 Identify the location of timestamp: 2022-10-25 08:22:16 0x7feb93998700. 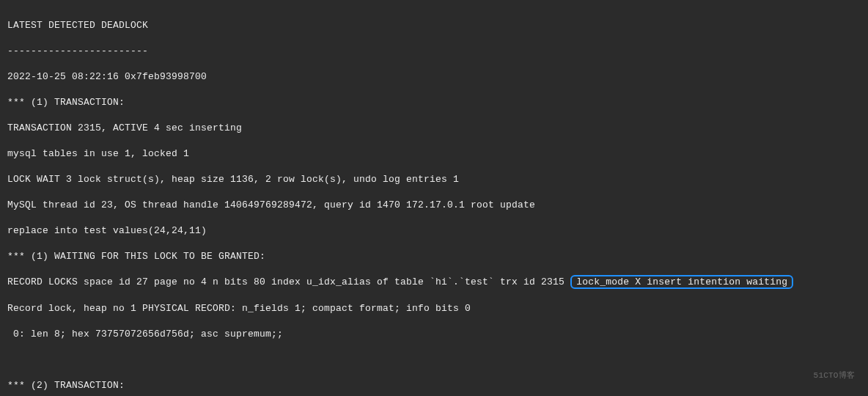
(434, 77).